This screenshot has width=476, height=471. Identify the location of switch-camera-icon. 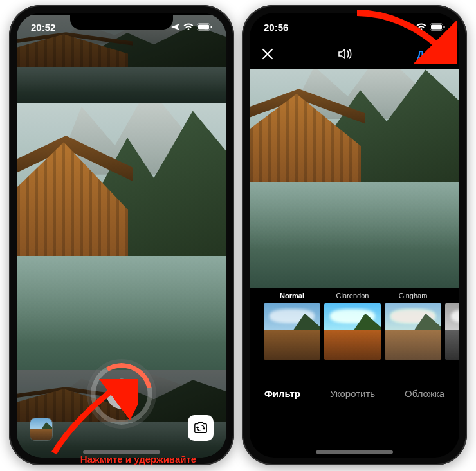
(201, 428).